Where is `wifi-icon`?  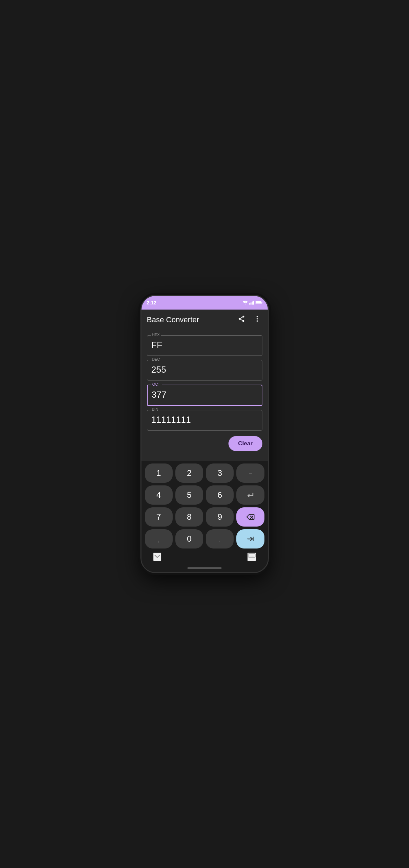 wifi-icon is located at coordinates (245, 303).